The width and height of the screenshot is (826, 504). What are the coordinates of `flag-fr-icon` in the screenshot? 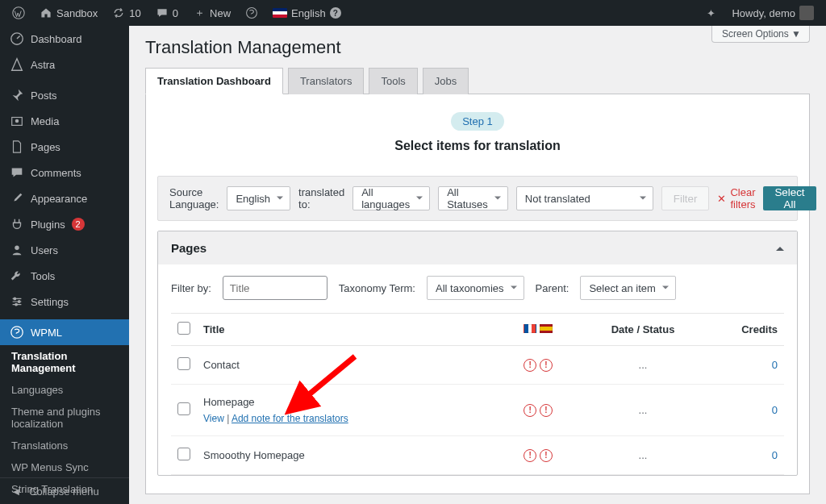 It's located at (530, 329).